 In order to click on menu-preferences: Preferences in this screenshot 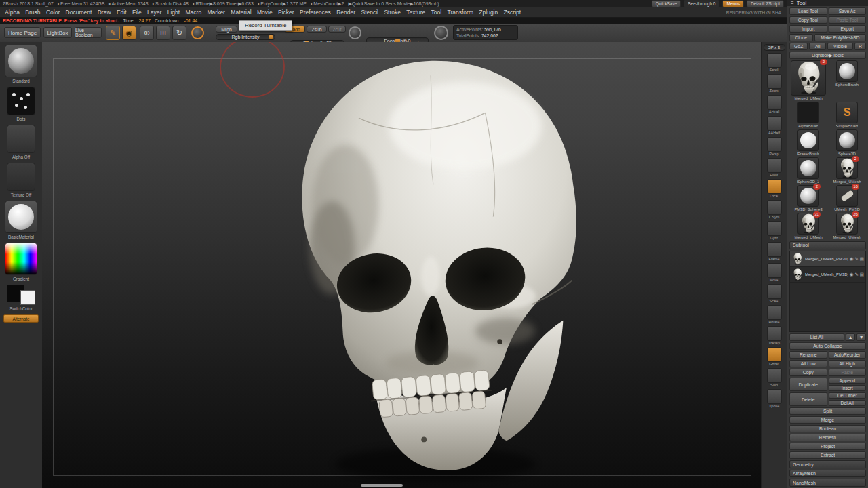, I will do `click(315, 12)`.